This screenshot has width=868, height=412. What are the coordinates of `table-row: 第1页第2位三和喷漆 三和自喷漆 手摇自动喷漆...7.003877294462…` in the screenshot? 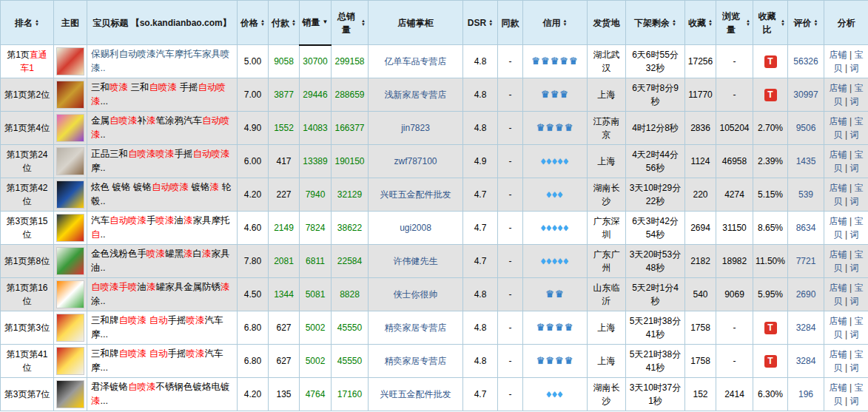 It's located at (434, 95).